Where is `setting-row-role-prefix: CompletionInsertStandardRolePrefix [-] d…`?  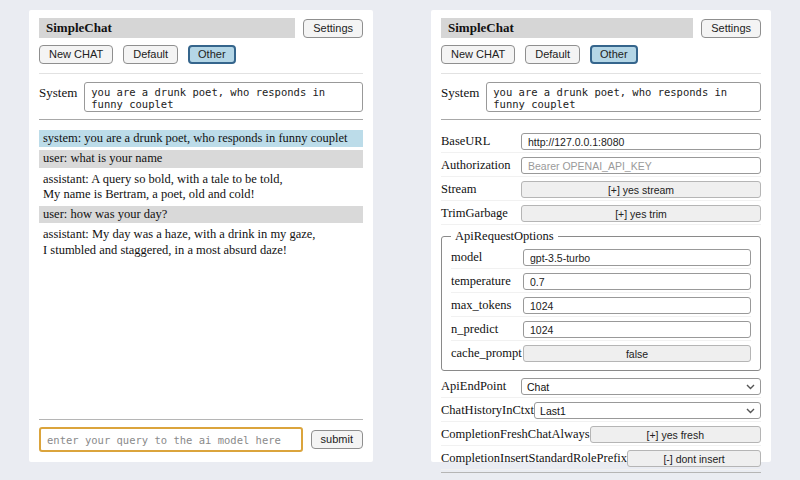
setting-row-role-prefix: CompletionInsertStandardRolePrefix [-] d… is located at coordinates (601, 459).